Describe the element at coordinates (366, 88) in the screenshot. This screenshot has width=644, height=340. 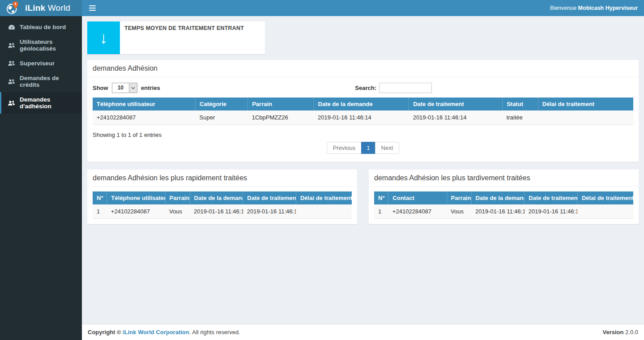
I see `search-label: Search:` at that location.